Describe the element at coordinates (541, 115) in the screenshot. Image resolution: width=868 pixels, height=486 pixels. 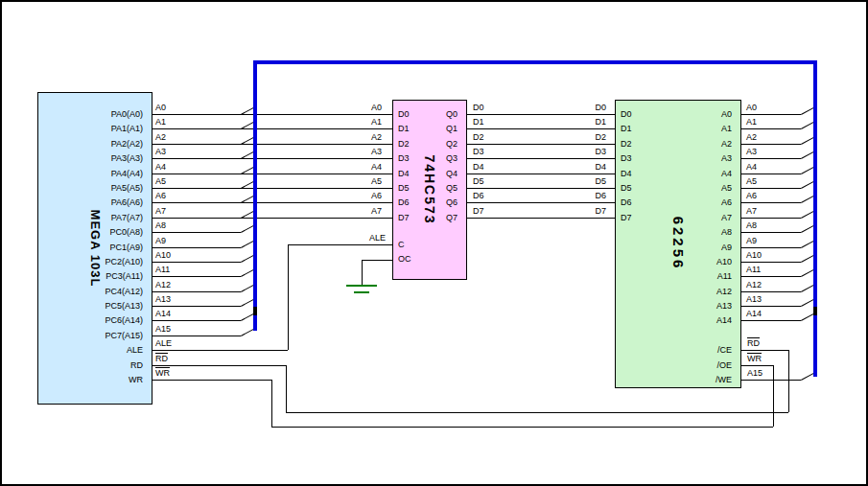
I see `wire-d0` at that location.